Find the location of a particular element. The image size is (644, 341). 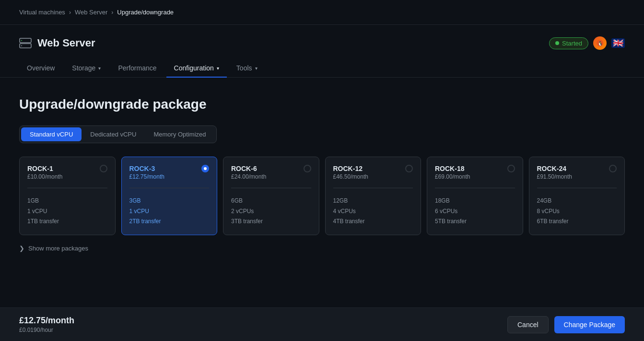

cancel-button: Cancel is located at coordinates (528, 325).